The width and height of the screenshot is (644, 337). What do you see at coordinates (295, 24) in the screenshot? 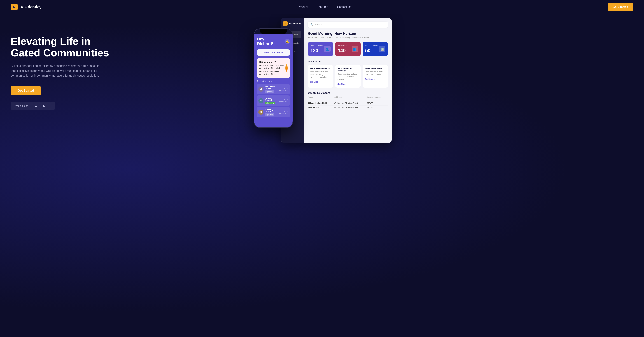
I see `dash-logo-text: Residentley` at bounding box center [295, 24].